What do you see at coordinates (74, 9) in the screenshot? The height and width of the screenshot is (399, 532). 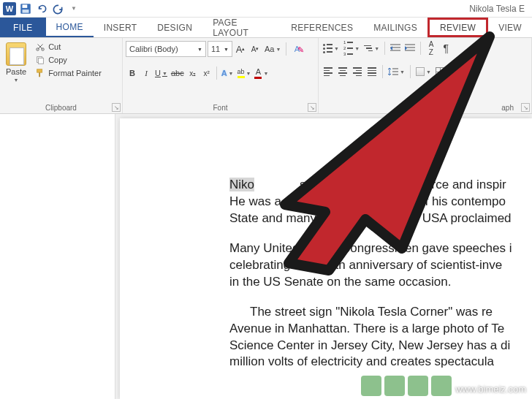 I see `qat-customize-icon: ▼` at bounding box center [74, 9].